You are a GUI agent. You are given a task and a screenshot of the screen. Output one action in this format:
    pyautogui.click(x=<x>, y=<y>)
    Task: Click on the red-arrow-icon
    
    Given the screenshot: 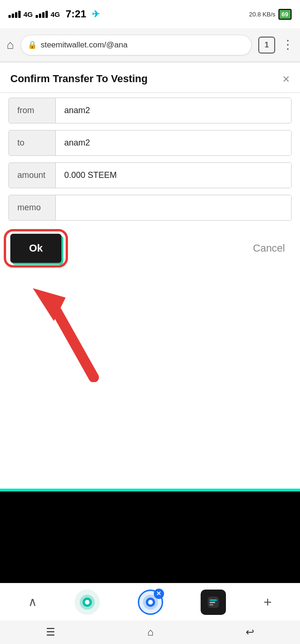 What is the action you would take?
    pyautogui.click(x=70, y=328)
    